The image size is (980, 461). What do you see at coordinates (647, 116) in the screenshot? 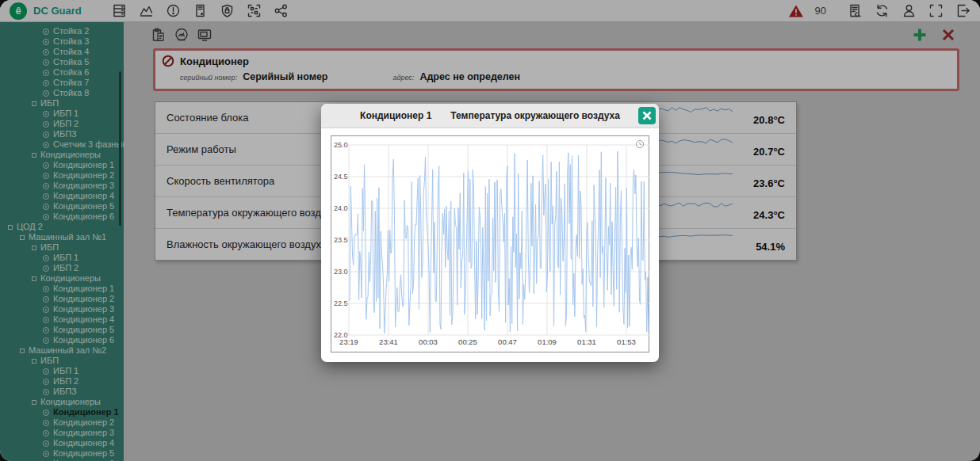
I see `close-icon` at bounding box center [647, 116].